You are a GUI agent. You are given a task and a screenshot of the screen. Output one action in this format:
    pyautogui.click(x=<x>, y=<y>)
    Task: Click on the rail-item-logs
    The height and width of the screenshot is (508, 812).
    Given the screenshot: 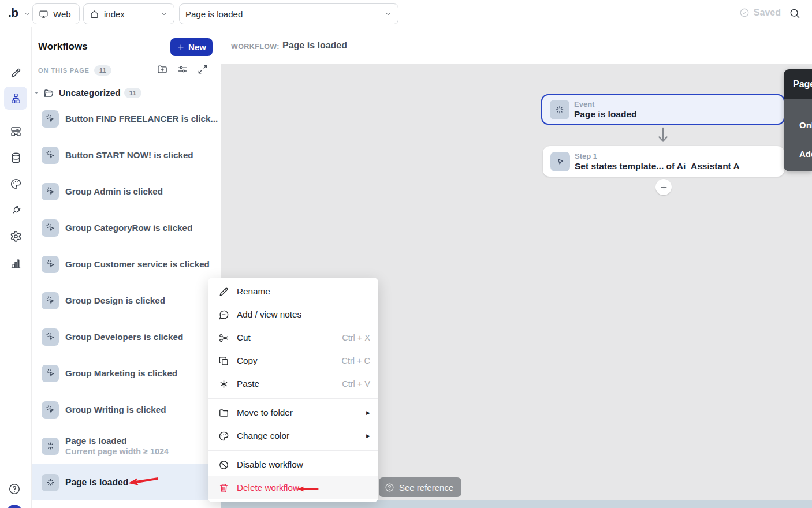 What is the action you would take?
    pyautogui.click(x=16, y=263)
    